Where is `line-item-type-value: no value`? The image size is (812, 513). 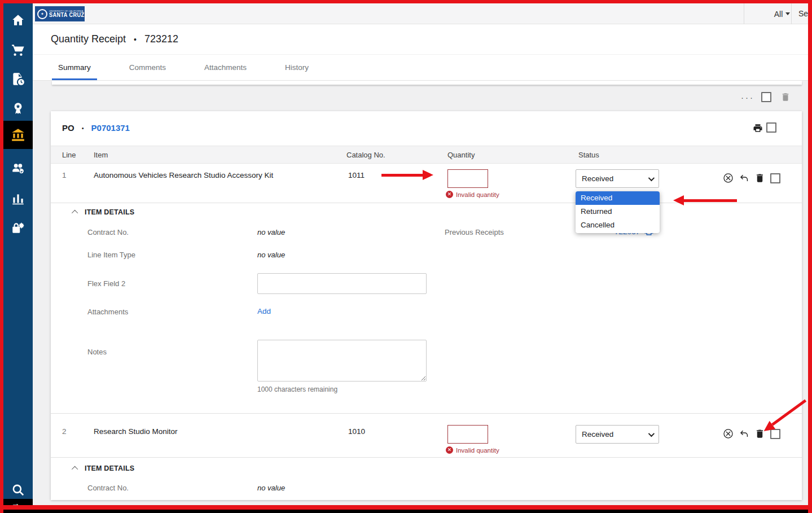
line-item-type-value: no value is located at coordinates (271, 255).